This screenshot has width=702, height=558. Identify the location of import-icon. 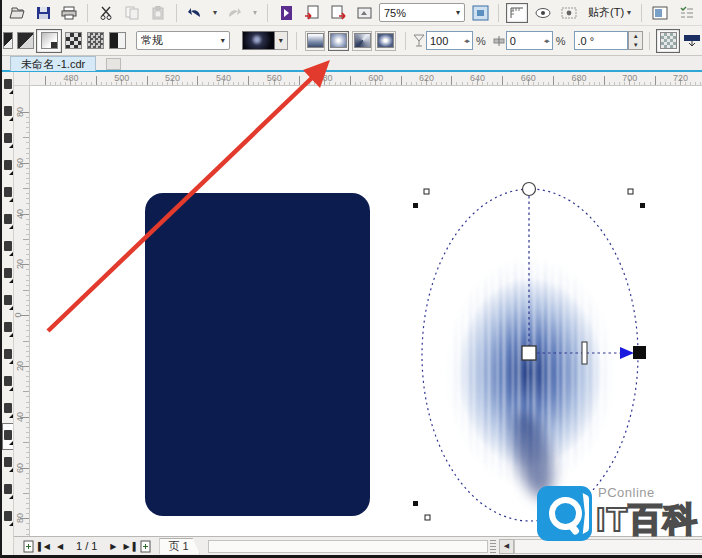
(312, 13).